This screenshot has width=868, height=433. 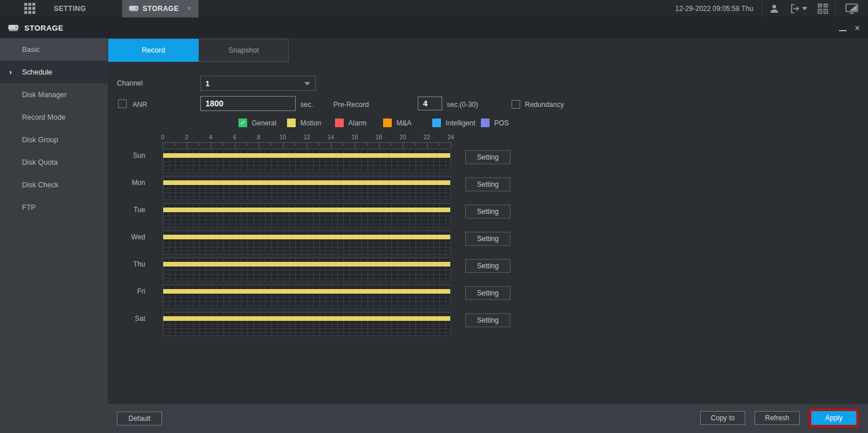 I want to click on sidebar-item-disk-group: ›Disk Group, so click(x=54, y=140).